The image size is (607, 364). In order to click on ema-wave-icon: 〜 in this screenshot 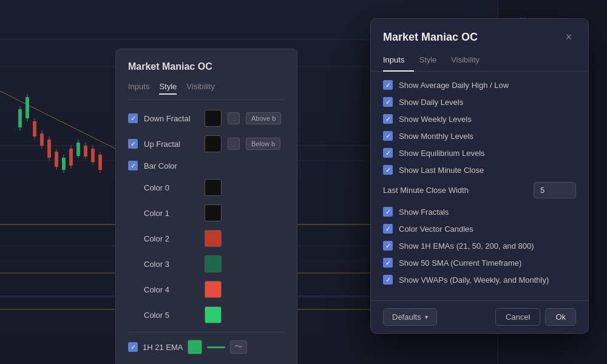, I will do `click(239, 347)`.